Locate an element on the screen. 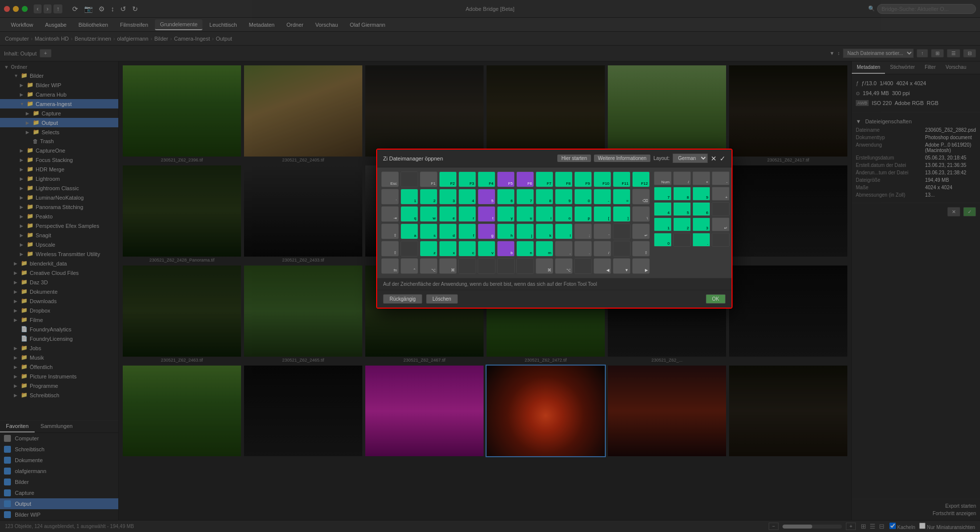 The height and width of the screenshot is (532, 980). numpad-key-cell: 3 is located at coordinates (701, 224).